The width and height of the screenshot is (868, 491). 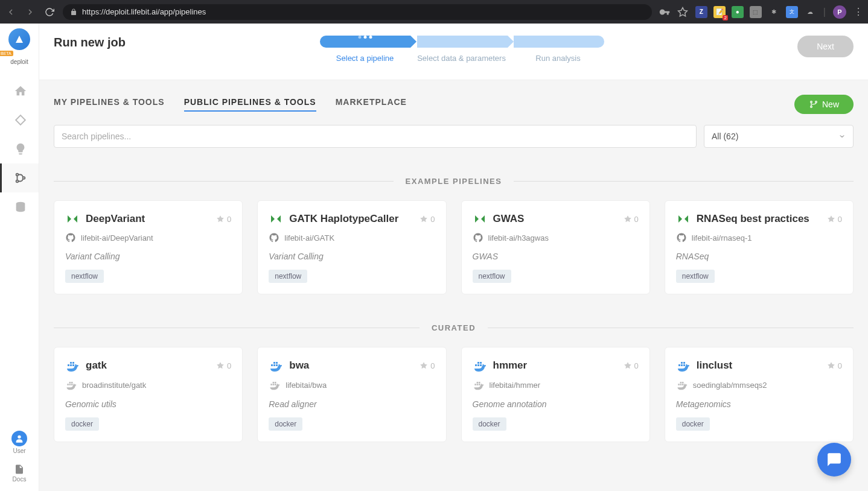 What do you see at coordinates (810, 12) in the screenshot?
I see `extension-cloud-icon: ☁` at bounding box center [810, 12].